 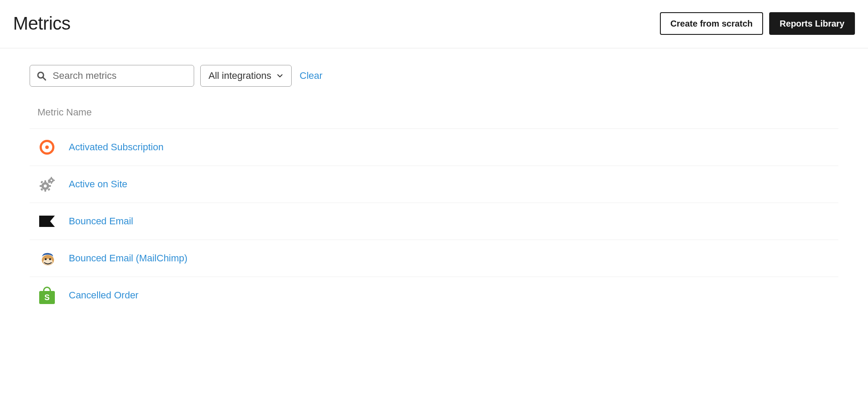 What do you see at coordinates (116, 147) in the screenshot?
I see `metric-link: Activated Subscription` at bounding box center [116, 147].